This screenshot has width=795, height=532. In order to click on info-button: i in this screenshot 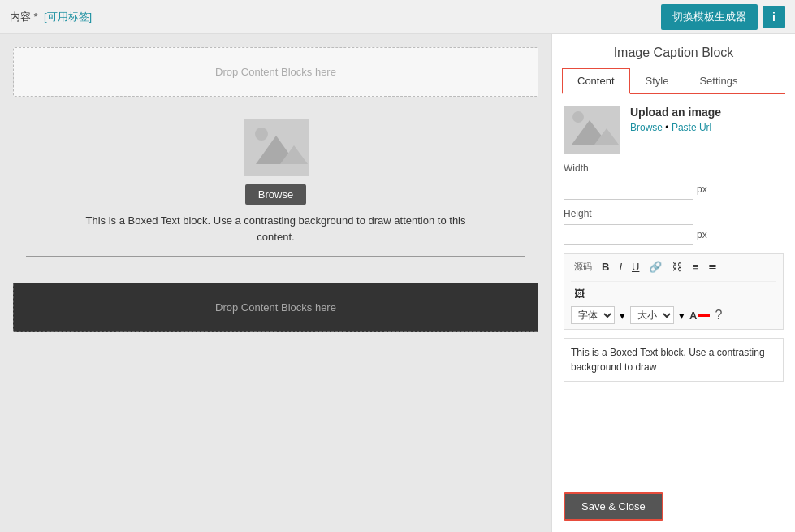, I will do `click(774, 17)`.